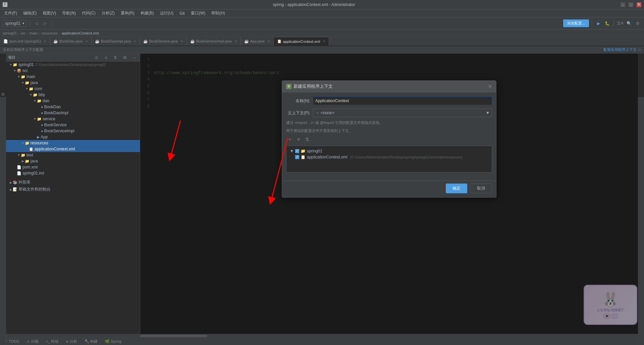 This screenshot has height=345, width=644. What do you see at coordinates (11, 13) in the screenshot?
I see `menu-item-file: 文件(F)` at bounding box center [11, 13].